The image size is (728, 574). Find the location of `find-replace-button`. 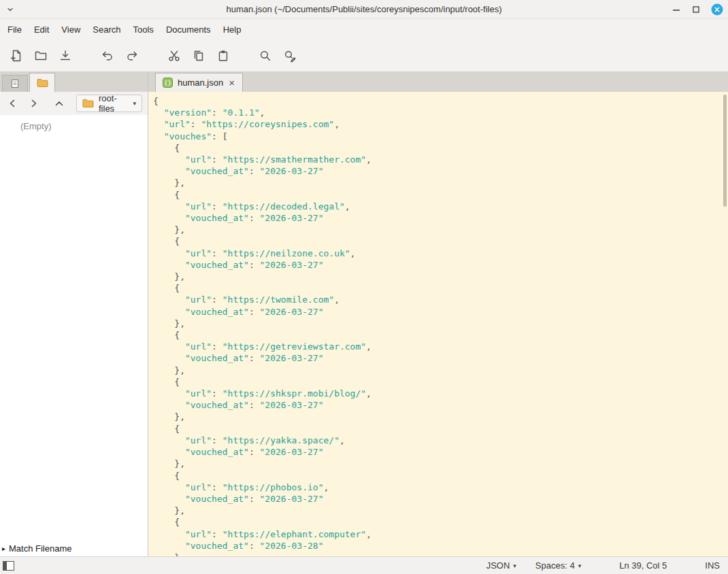

find-replace-button is located at coordinates (290, 56).